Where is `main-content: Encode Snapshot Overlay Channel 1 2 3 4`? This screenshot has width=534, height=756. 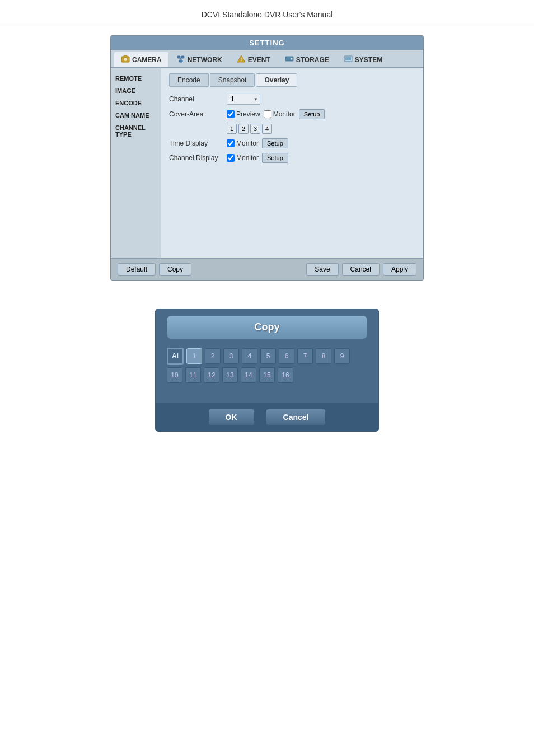
main-content: Encode Snapshot Overlay Channel 1 2 3 4 is located at coordinates (292, 163).